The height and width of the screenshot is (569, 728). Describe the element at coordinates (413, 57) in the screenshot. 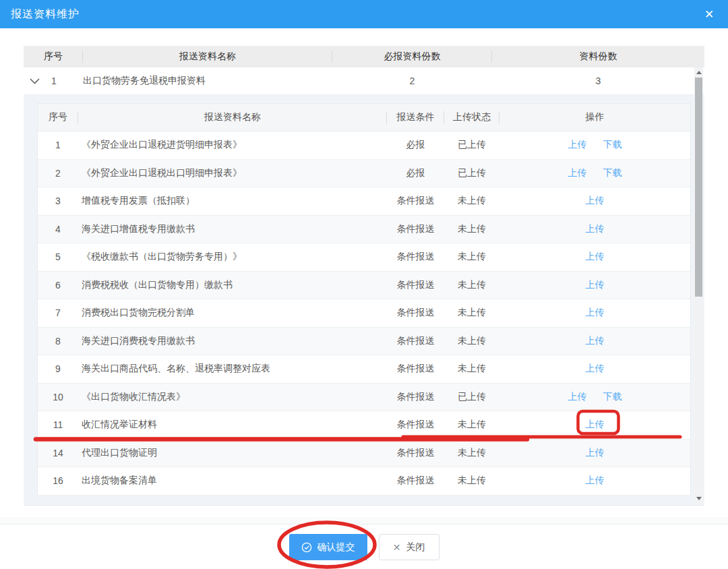

I see `outer-col-required-copies: 必报资料份数` at that location.